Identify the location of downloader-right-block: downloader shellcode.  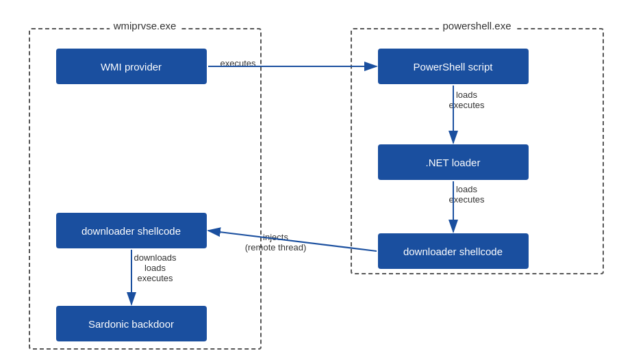
(453, 251).